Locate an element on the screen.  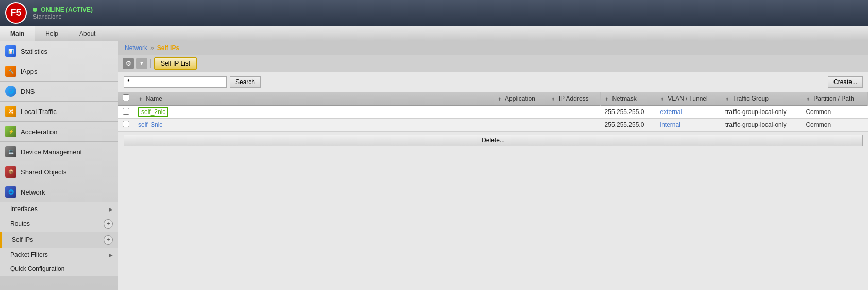
toolbar: ⚙ ▼ Self IP List is located at coordinates (493, 64).